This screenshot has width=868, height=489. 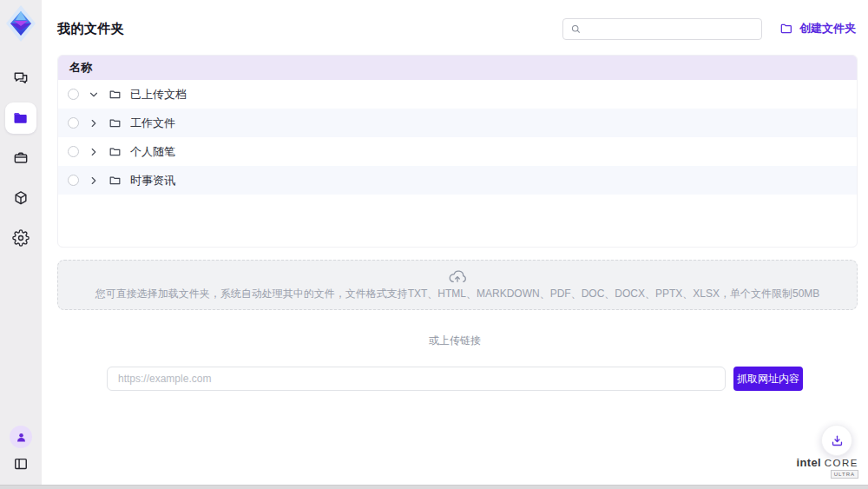 What do you see at coordinates (21, 158) in the screenshot?
I see `sidebar-nav` at bounding box center [21, 158].